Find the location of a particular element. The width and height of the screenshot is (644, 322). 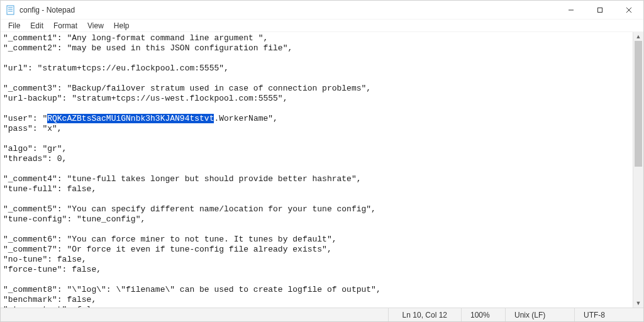

scroll-down-arrow: ▼ is located at coordinates (638, 303).